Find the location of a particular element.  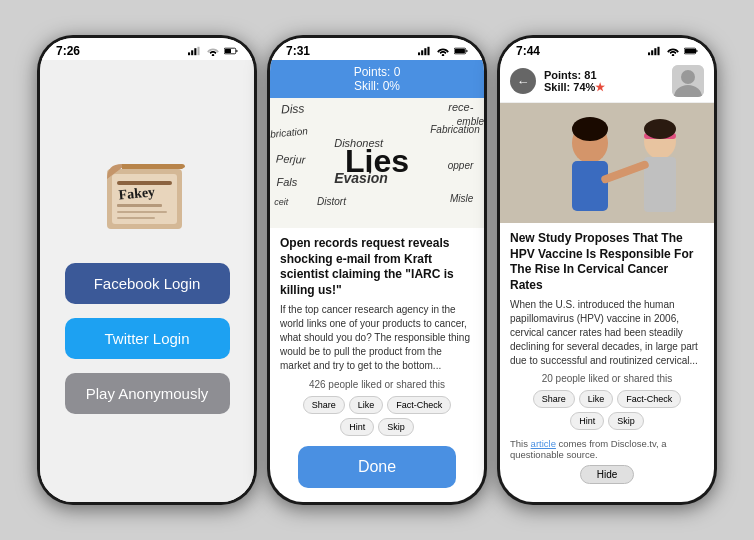

facebook-login-button: Facebook Login is located at coordinates (148, 284).